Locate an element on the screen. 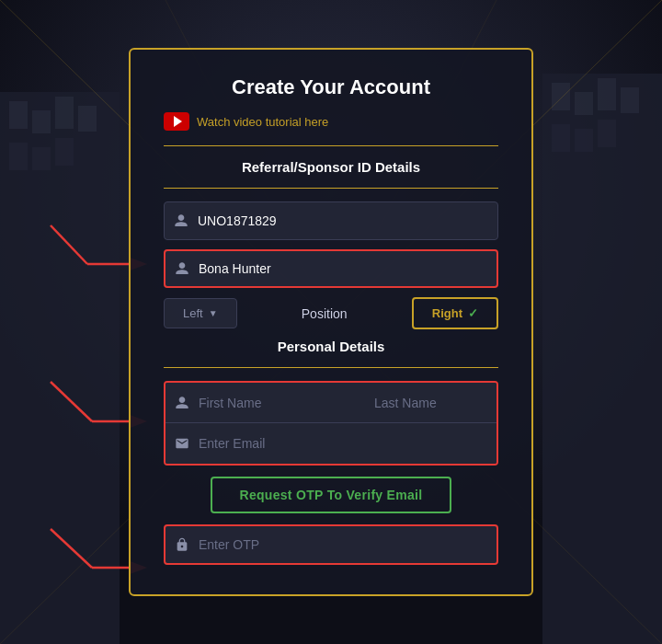 The width and height of the screenshot is (662, 644). video-tutorial-link: Watch video tutorial here is located at coordinates (263, 121).